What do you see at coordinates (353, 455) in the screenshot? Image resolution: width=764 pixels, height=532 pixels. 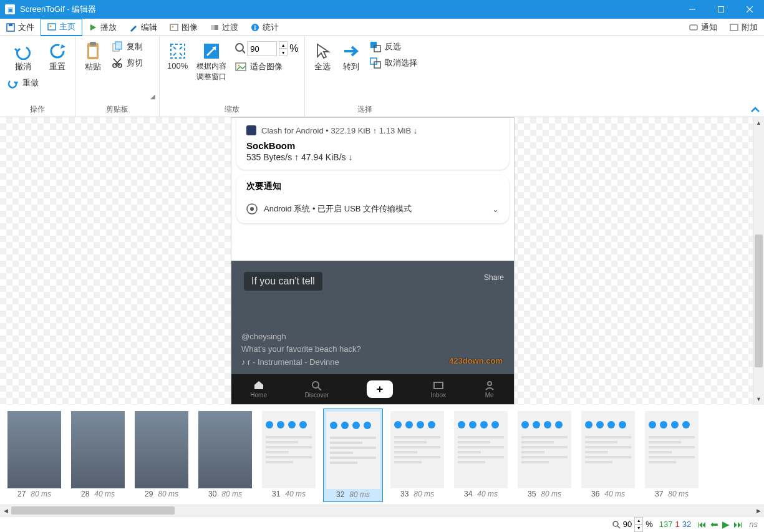 I see `frame-thumb-32: 3280 ms` at bounding box center [353, 455].